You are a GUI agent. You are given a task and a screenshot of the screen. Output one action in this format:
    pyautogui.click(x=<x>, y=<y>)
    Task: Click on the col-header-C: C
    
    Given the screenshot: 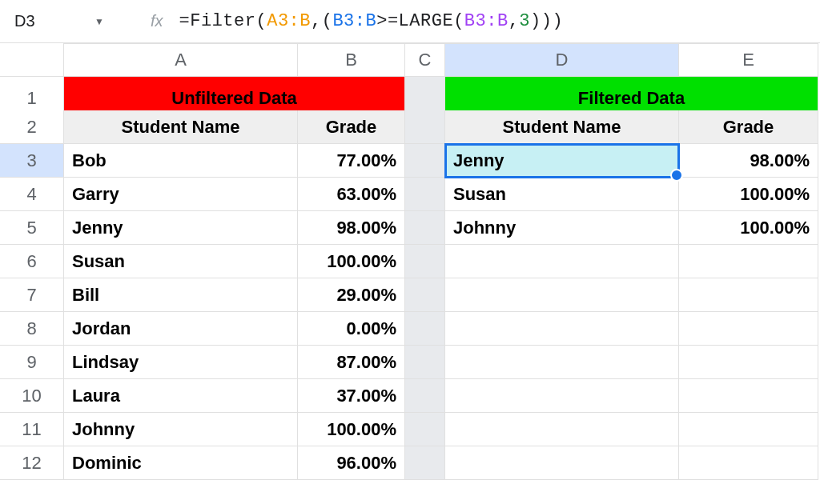 What is the action you would take?
    pyautogui.click(x=425, y=60)
    